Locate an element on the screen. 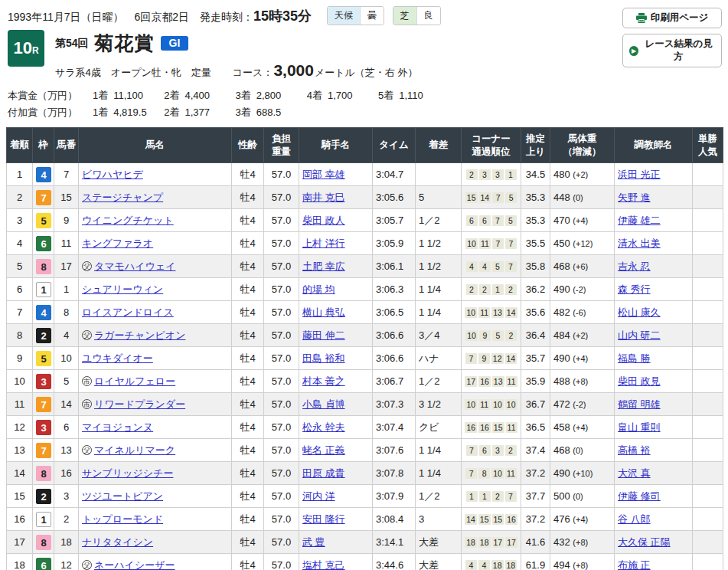 The height and width of the screenshot is (570, 728). trainer-link: 伊藤 雄二 is located at coordinates (639, 221).